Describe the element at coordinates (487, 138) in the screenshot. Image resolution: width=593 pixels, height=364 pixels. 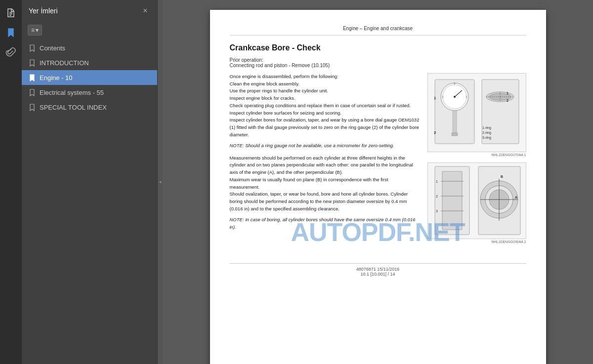
I see `svg-text: 3-ring` at that location.